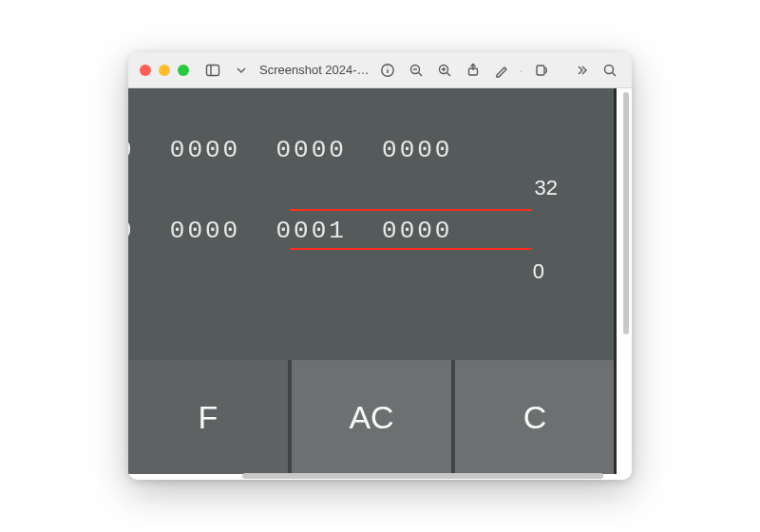  Describe the element at coordinates (291, 150) in the screenshot. I see `bit-row-upper: 0 0000 0000 0000` at that location.